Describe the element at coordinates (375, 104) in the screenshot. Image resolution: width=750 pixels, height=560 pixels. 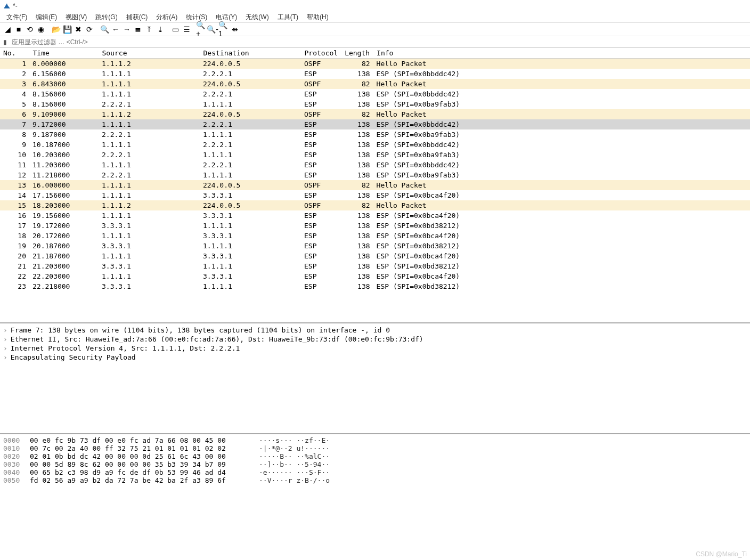
I see `packet-row: 58.1560002.2.2.11.1.1.1ESP138ESP (SPI=0x…` at that location.